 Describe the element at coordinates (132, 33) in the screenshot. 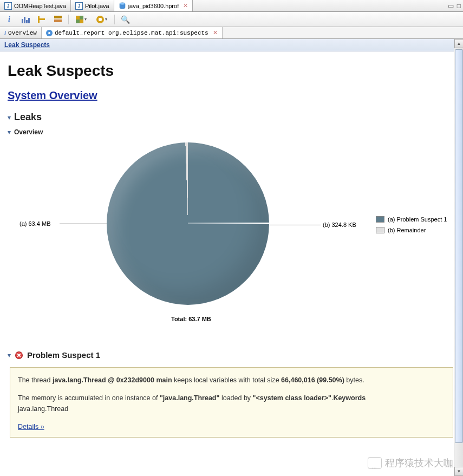

I see `subtab-label: default_report org.eclipse.mat.api:suspe…` at that location.